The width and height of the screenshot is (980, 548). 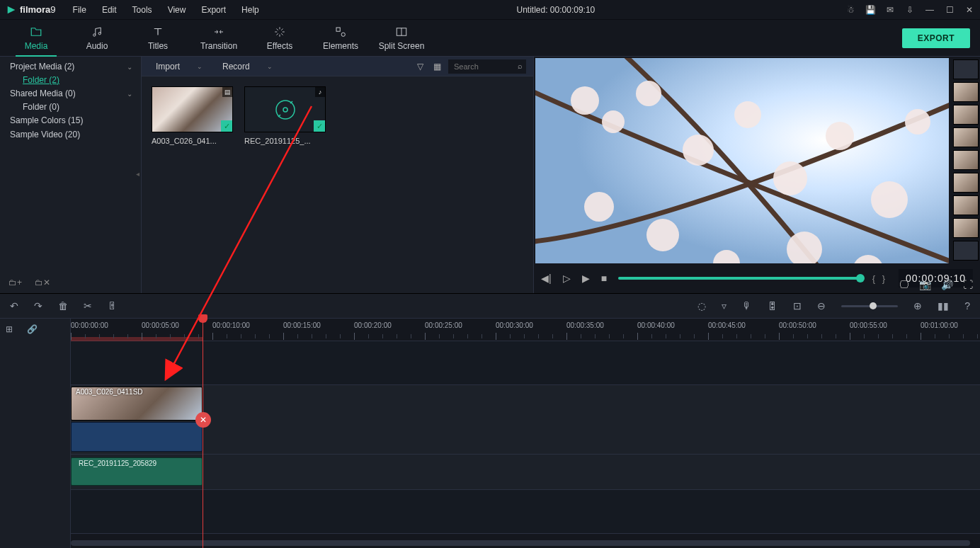 What do you see at coordinates (850, 10) in the screenshot?
I see `account-icon: ☃` at bounding box center [850, 10].